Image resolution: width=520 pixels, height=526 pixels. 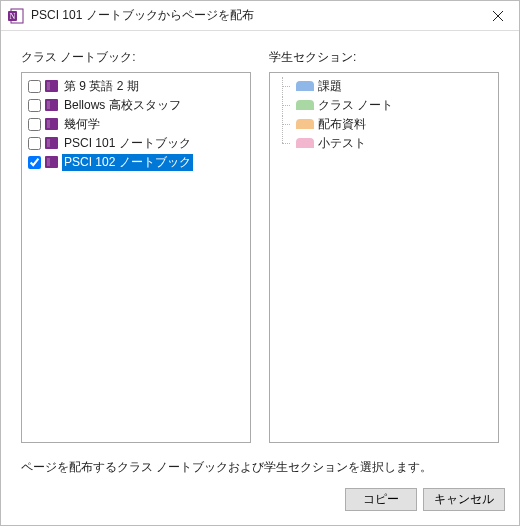 I want to click on notebook-label: 幾何学, so click(x=82, y=124).